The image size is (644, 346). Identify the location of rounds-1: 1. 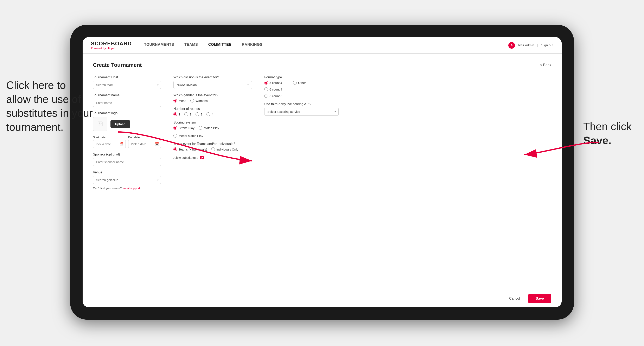
(177, 114).